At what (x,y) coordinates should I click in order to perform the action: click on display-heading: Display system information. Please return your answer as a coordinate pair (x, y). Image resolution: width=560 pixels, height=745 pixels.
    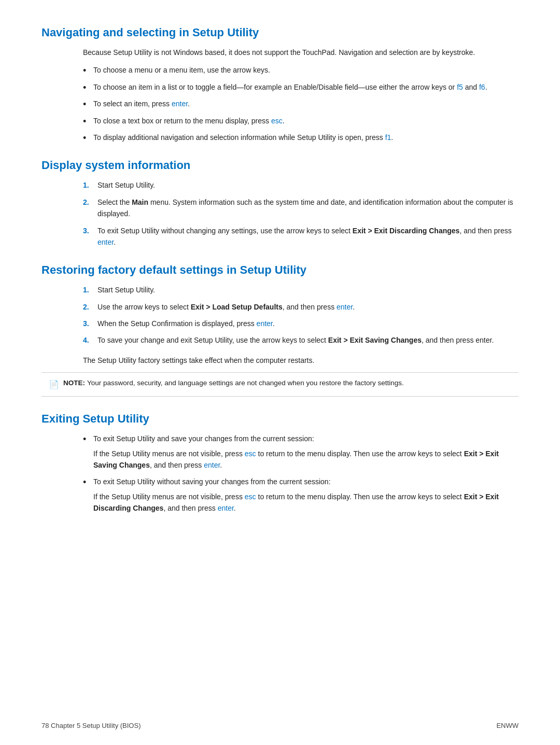
    Looking at the image, I should click on (280, 165).